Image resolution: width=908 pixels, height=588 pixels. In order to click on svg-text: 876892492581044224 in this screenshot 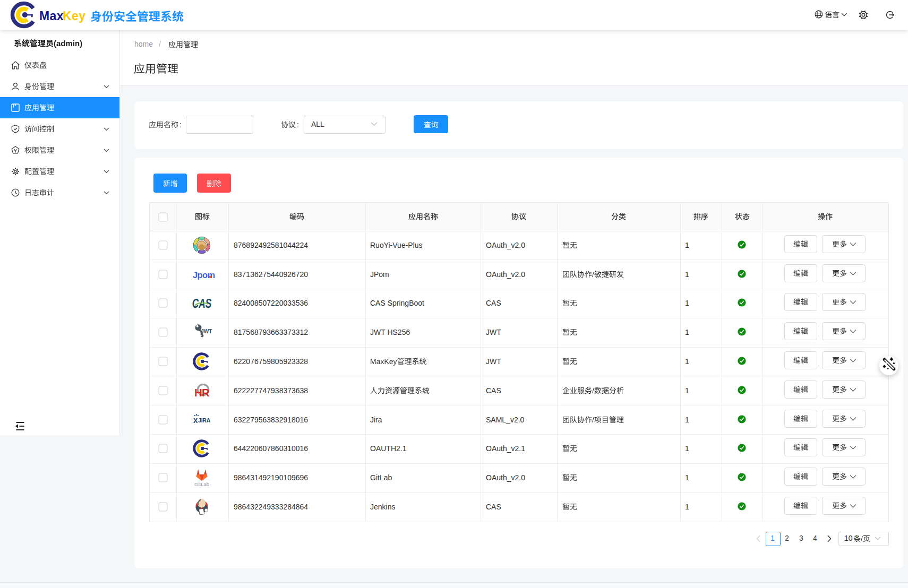, I will do `click(271, 245)`.